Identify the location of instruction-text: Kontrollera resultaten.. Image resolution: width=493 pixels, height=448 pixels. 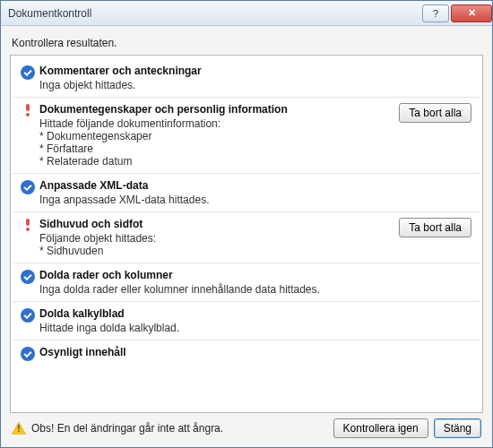
(246, 43).